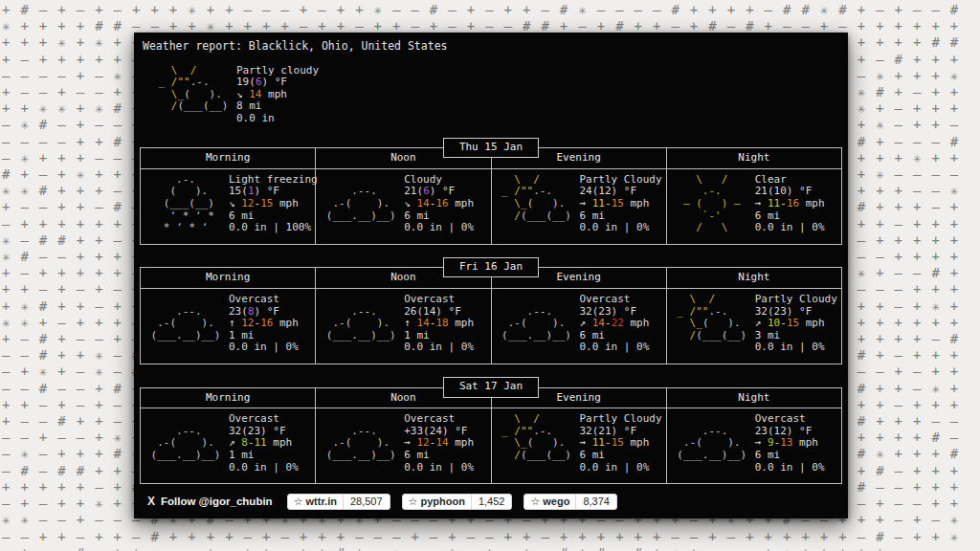  I want to click on badge-name: pyphoon, so click(445, 501).